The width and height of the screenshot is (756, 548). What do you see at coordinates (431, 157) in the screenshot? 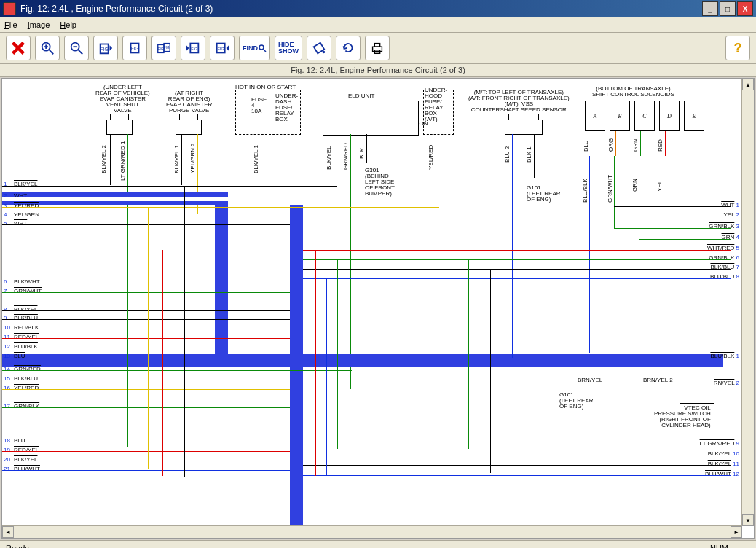
I see `wire-label: YEL/RED` at bounding box center [431, 157].